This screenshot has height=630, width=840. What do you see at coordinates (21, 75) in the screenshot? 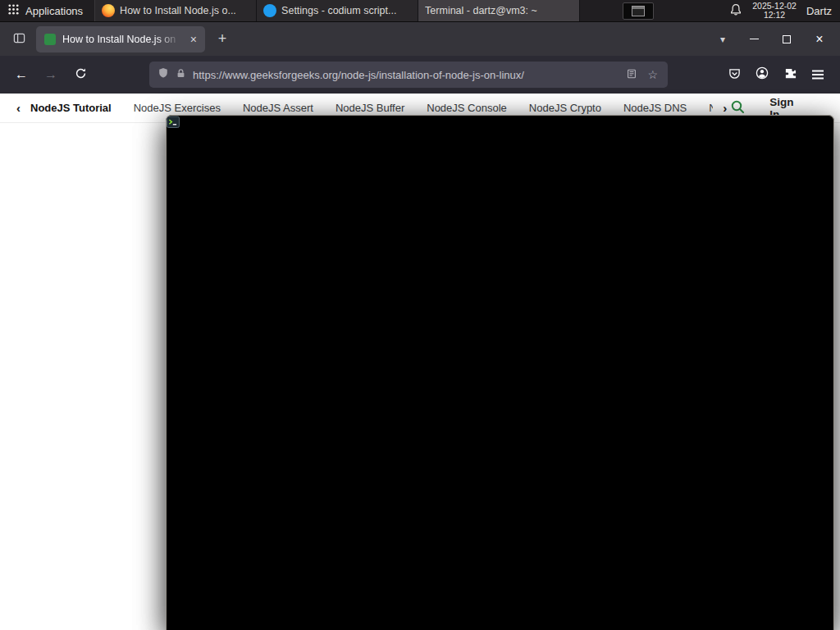
I see `back-button: ←` at bounding box center [21, 75].